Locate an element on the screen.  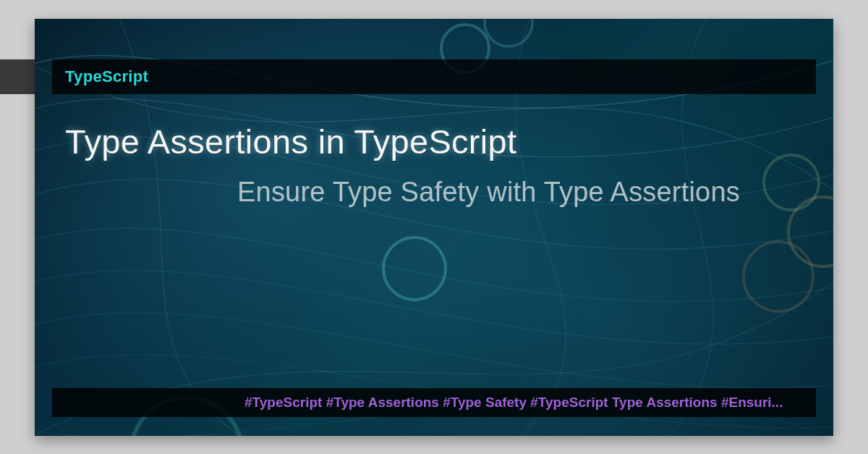
tags-text: #TypeScript #Type Assertions #Type Safet… is located at coordinates (514, 403).